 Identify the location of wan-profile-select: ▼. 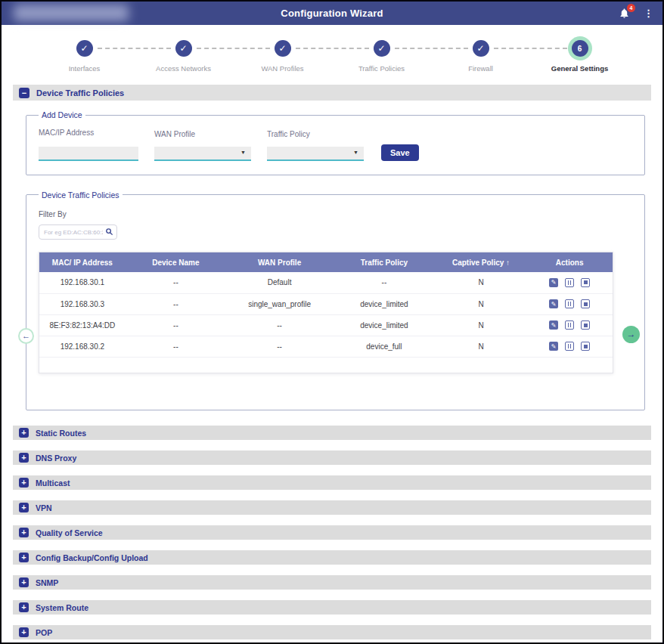
(203, 154).